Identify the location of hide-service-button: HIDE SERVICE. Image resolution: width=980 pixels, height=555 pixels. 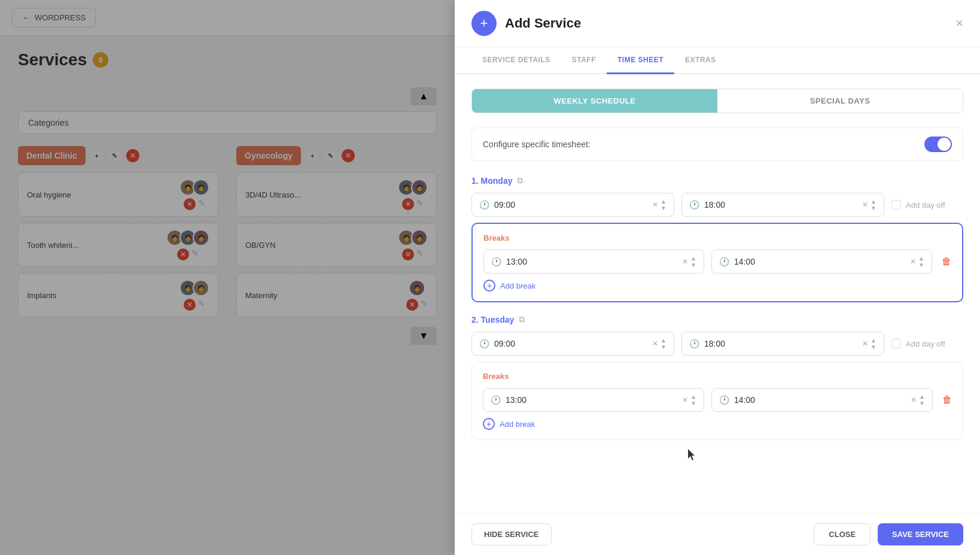
(512, 534).